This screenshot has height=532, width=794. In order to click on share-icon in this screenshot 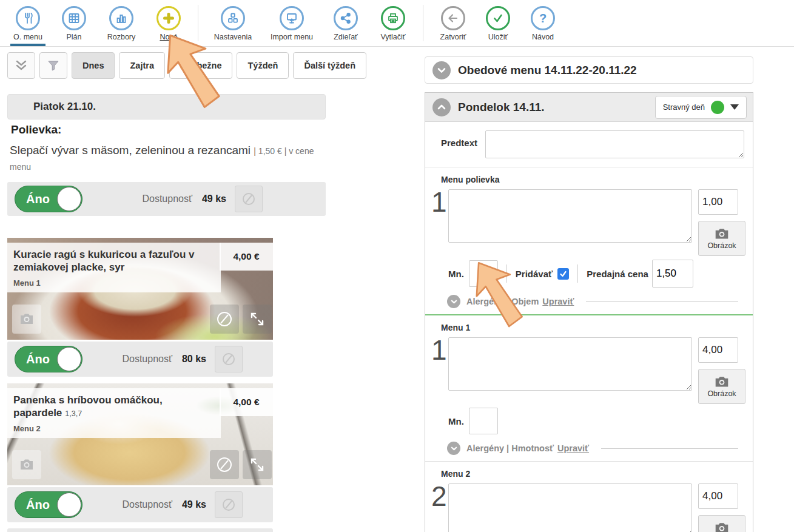, I will do `click(346, 18)`.